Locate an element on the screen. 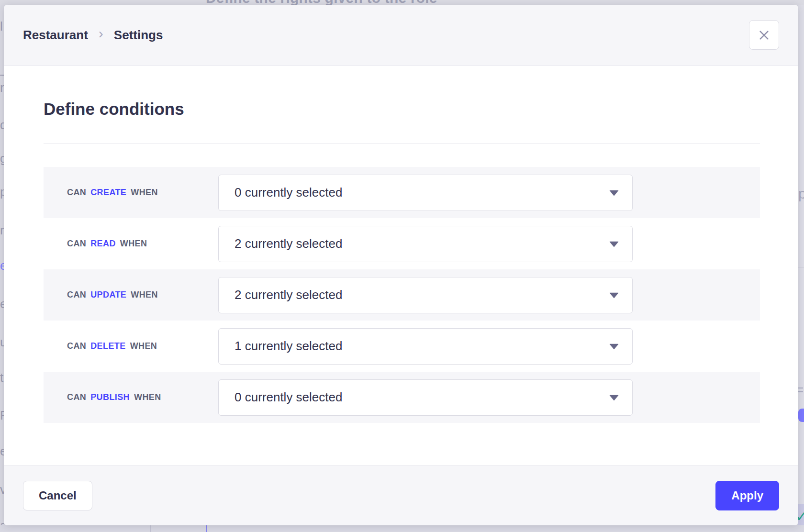 This screenshot has height=532, width=804. title-divider is located at coordinates (402, 144).